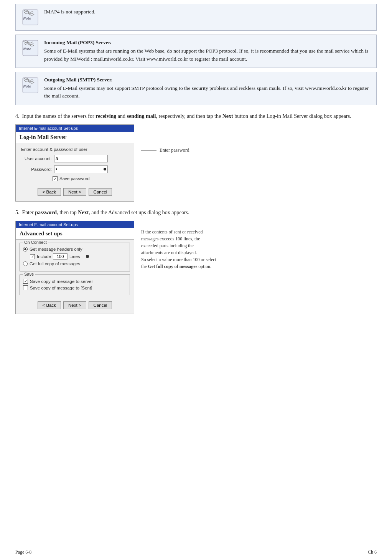  I want to click on save-sent-label: Save copy of message to [Sent], so click(61, 288).